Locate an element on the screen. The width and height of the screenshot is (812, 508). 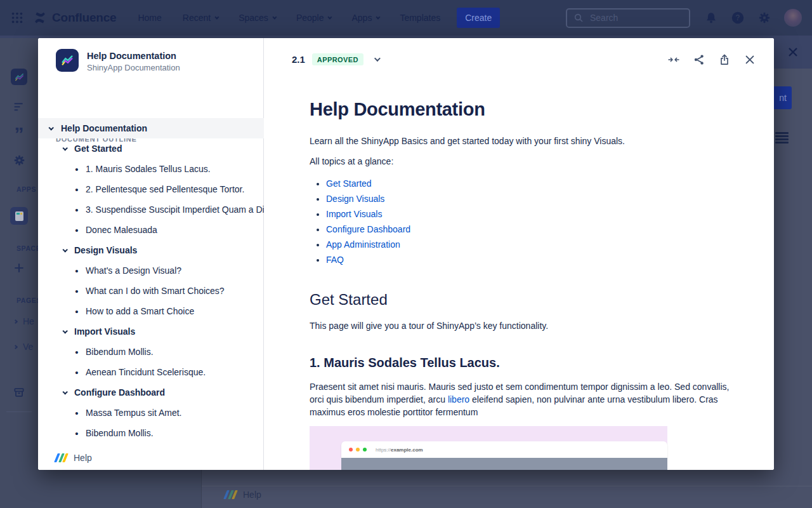
outline-item-label: Help Documentation is located at coordinates (104, 128).